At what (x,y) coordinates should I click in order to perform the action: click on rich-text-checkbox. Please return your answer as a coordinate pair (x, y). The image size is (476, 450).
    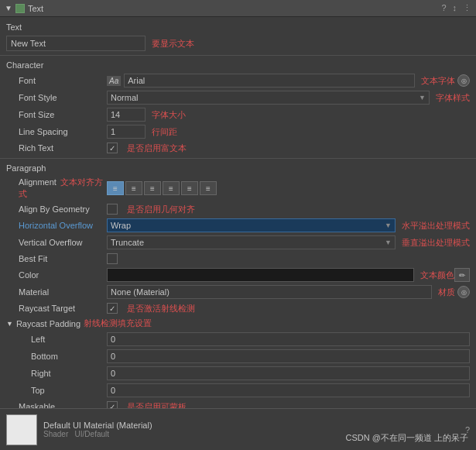
    Looking at the image, I should click on (112, 148).